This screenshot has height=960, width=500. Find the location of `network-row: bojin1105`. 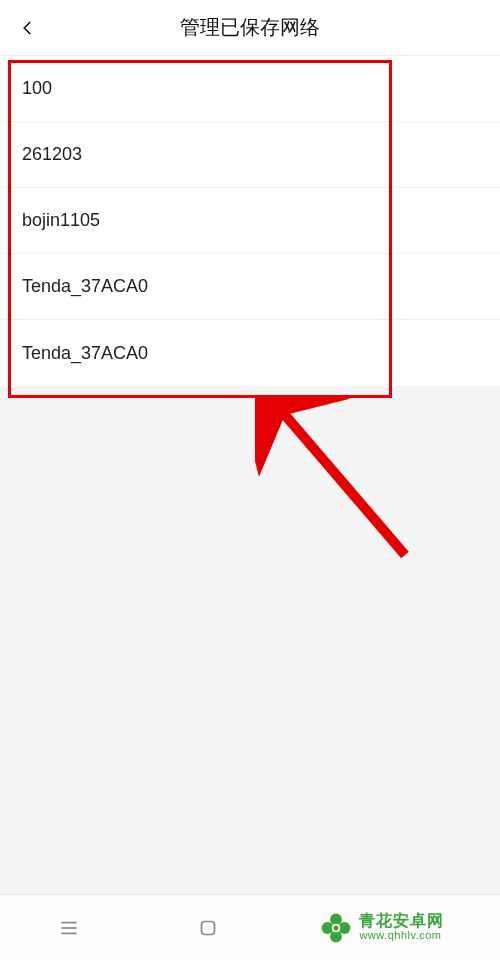

network-row: bojin1105 is located at coordinates (250, 221).